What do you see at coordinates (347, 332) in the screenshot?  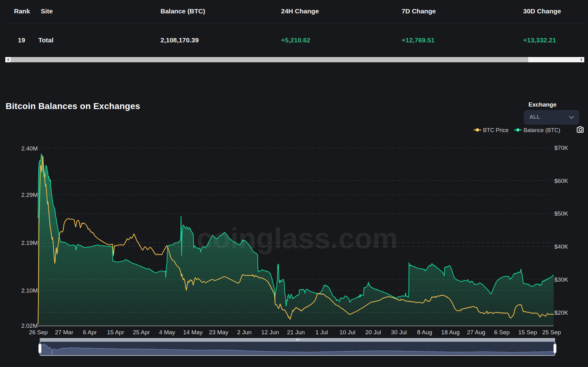 I see `svg-text: 10 Jul` at bounding box center [347, 332].